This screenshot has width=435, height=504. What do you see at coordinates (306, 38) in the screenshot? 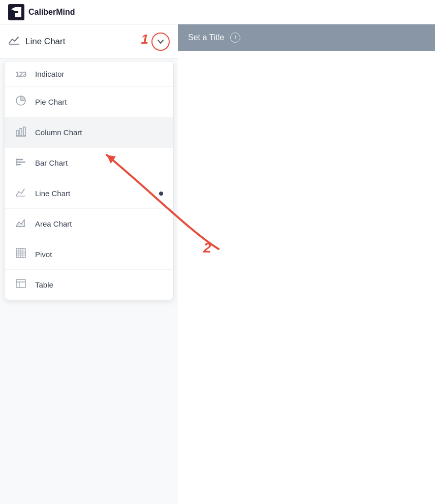
I see `content-header: Set a Title i` at bounding box center [306, 38].